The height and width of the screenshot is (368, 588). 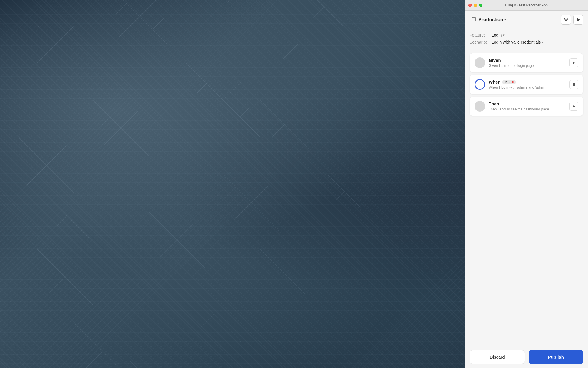 I want to click on project-chevron-icon: ▾, so click(x=505, y=20).